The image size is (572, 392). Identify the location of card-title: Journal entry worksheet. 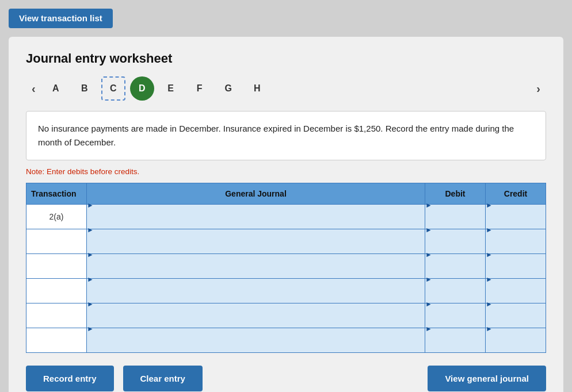
(286, 59).